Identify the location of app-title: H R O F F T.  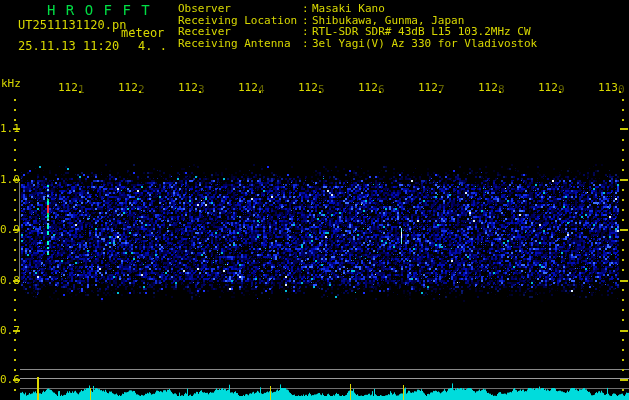
(99, 10).